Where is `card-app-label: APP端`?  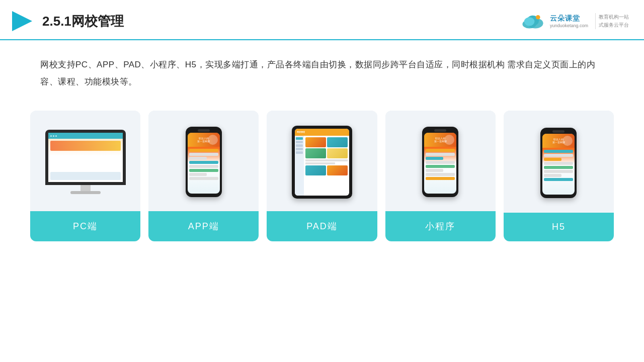 card-app-label: APP端 is located at coordinates (203, 226).